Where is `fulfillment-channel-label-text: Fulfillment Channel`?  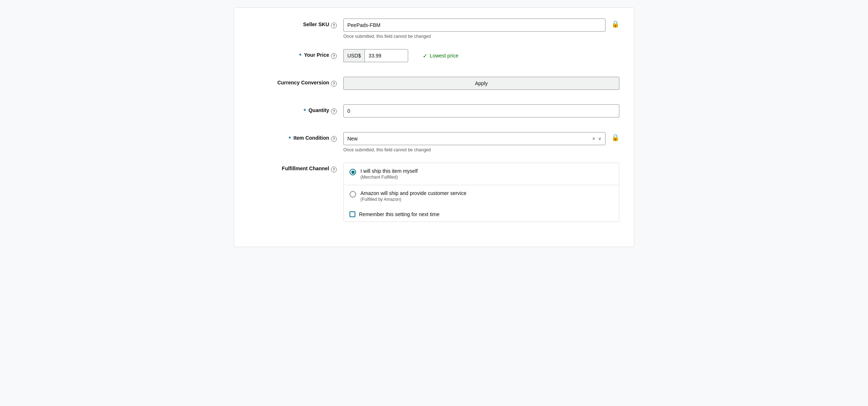 fulfillment-channel-label-text: Fulfillment Channel is located at coordinates (305, 168).